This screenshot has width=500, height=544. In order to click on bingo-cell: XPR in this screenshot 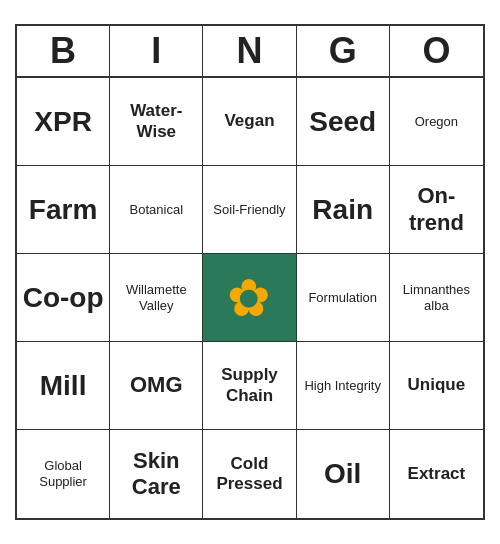, I will do `click(64, 122)`.